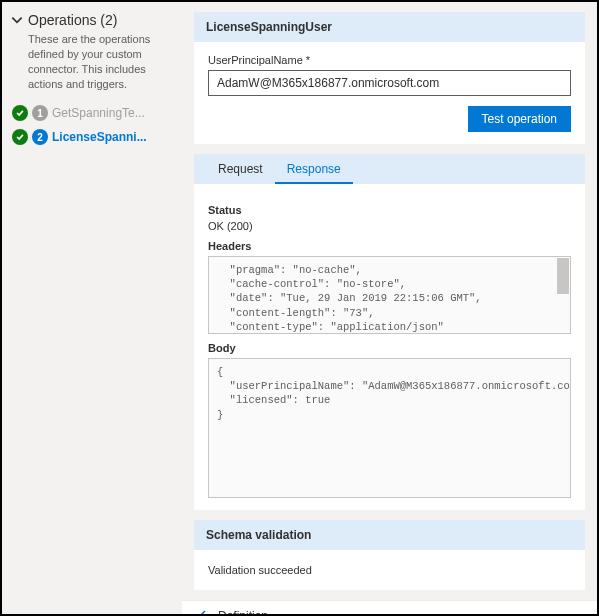 The image size is (599, 616). I want to click on body-textarea: { "userPrincipalName": "AdamW@M365x18687…, so click(390, 428).